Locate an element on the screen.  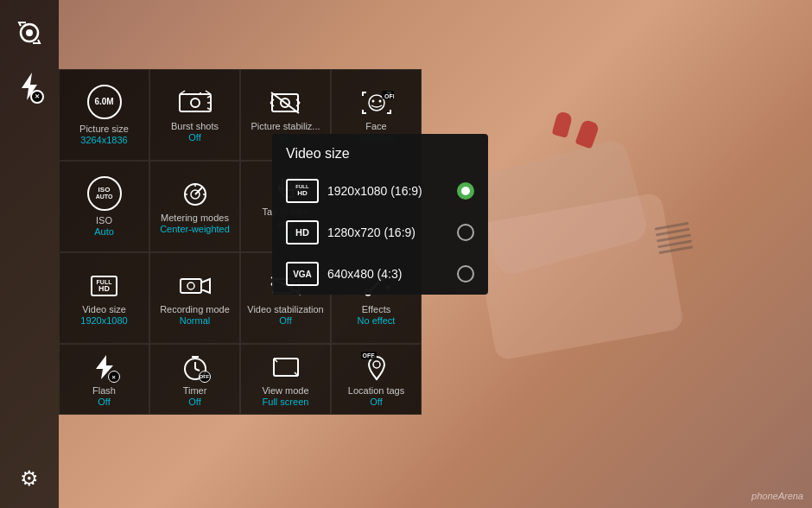
option-1280: HD 1280x720 (16:9) is located at coordinates (380, 232).